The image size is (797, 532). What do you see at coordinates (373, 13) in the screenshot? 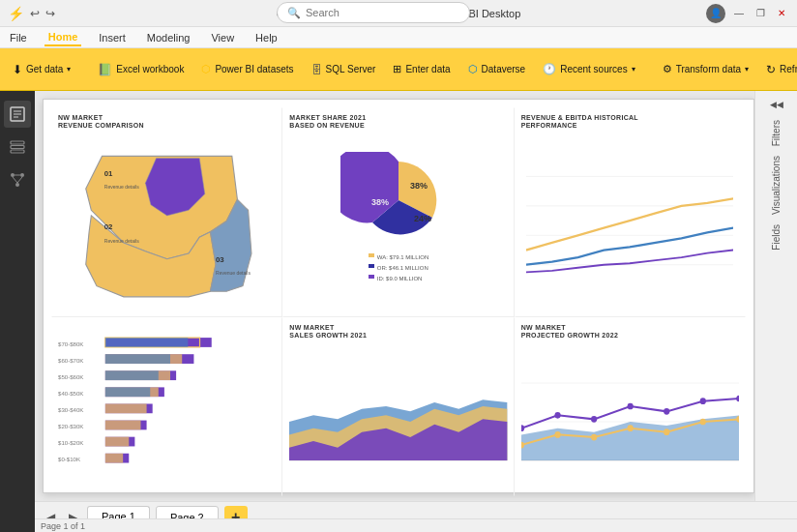
I see `search-input` at bounding box center [373, 13].